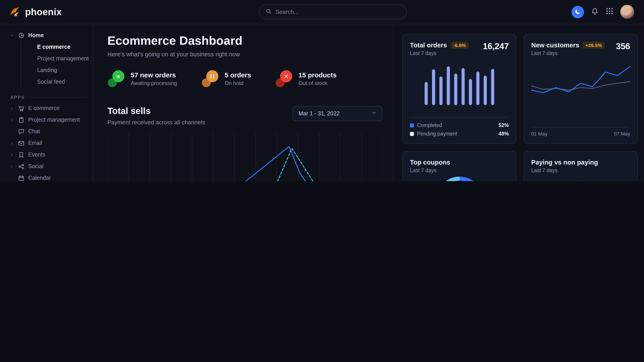 Image resolution: width=644 pixels, height=362 pixels. Describe the element at coordinates (460, 127) in the screenshot. I see `chart-legend: Completed52% Pending payment48%` at that location.